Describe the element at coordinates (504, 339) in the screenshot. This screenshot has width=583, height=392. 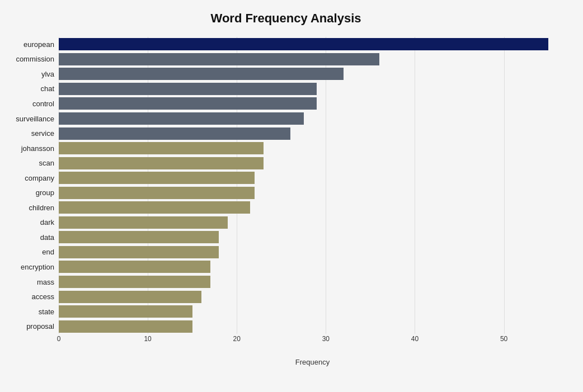
I see `x-tick: 50` at that location.